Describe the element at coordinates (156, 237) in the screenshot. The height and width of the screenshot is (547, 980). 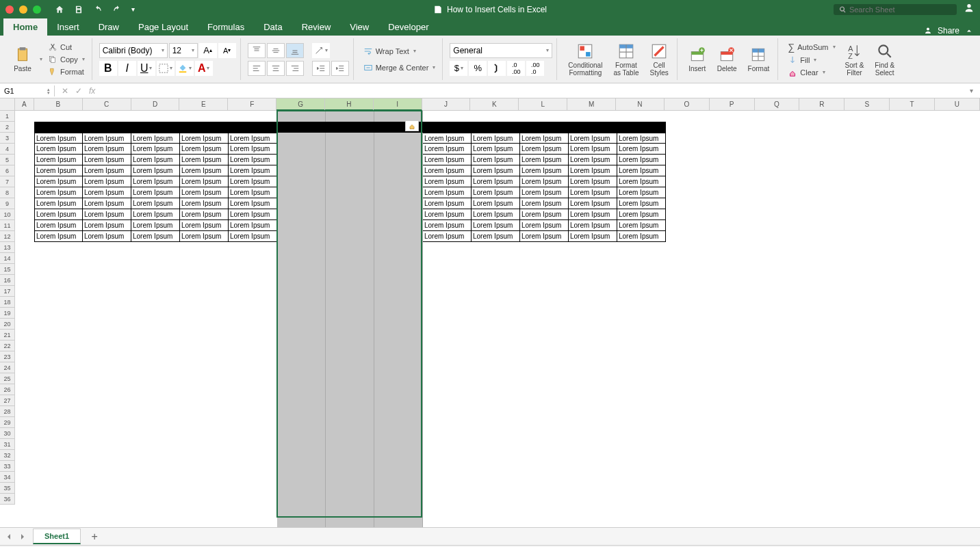
I see `cell-D12: Lorem Ipsum` at that location.